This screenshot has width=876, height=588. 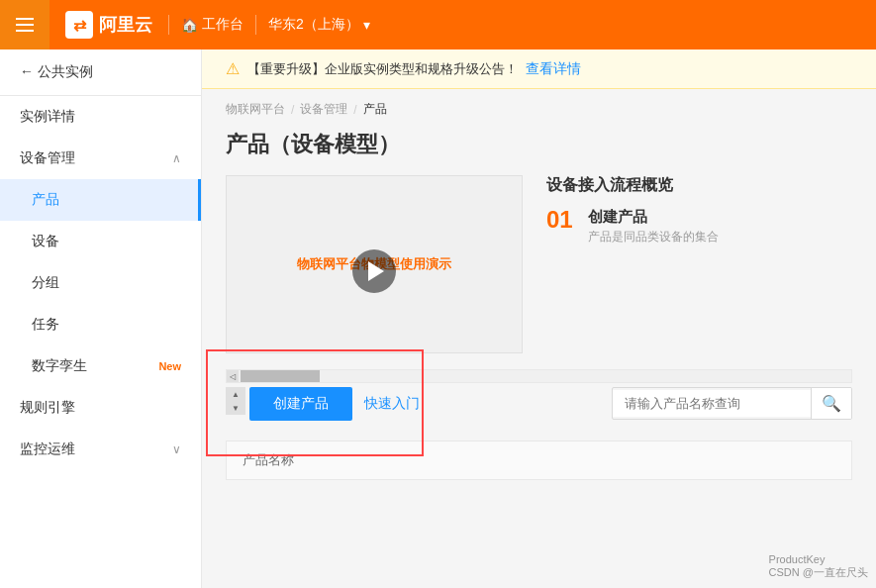 I want to click on breadcrumb-sep-2: /, so click(x=354, y=110).